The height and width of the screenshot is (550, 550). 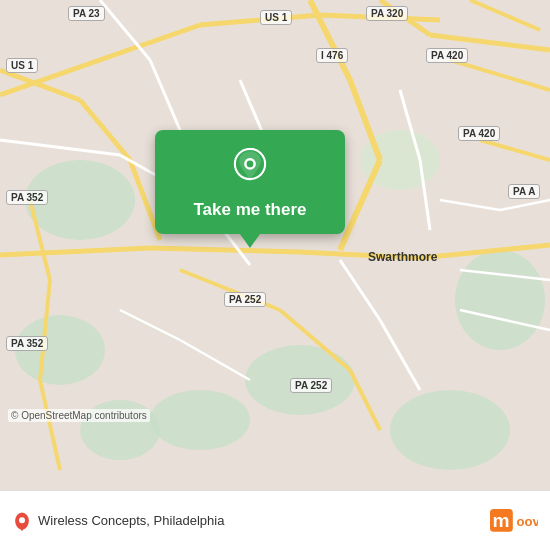 What do you see at coordinates (250, 169) in the screenshot?
I see `location-pin-icon` at bounding box center [250, 169].